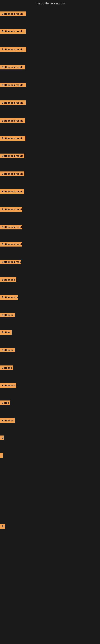  Describe the element at coordinates (2, 438) in the screenshot. I see `bottleneck-result-item: B` at that location.